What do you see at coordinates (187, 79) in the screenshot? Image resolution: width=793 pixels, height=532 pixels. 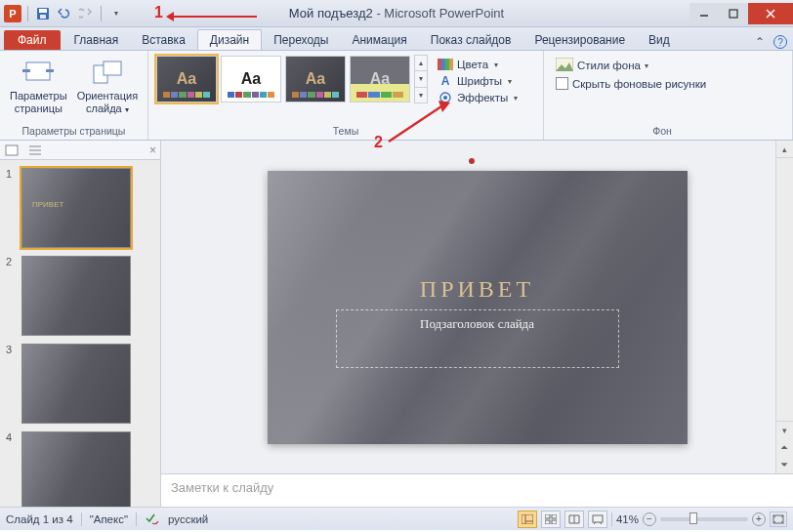 I see `theme-thumb-current: Aa` at bounding box center [187, 79].